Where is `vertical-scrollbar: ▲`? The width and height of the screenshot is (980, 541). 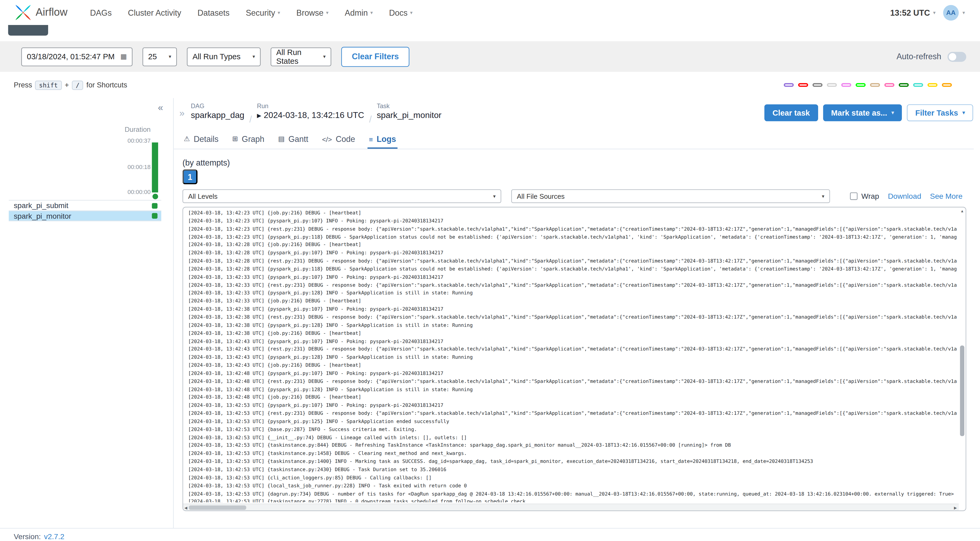 vertical-scrollbar: ▲ is located at coordinates (962, 355).